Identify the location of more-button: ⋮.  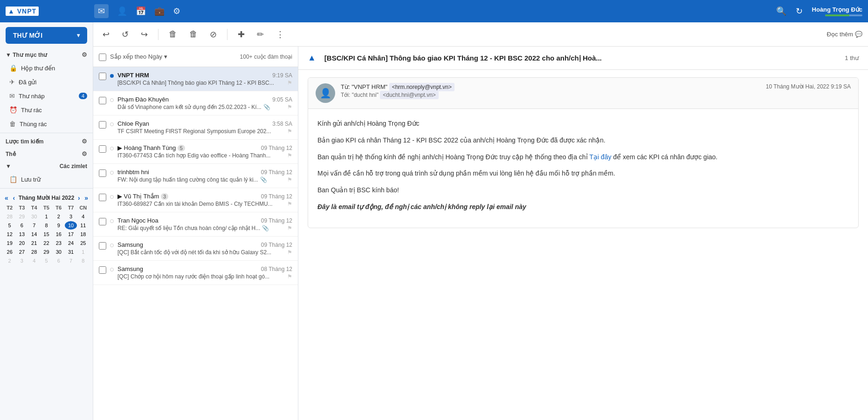
(280, 34).